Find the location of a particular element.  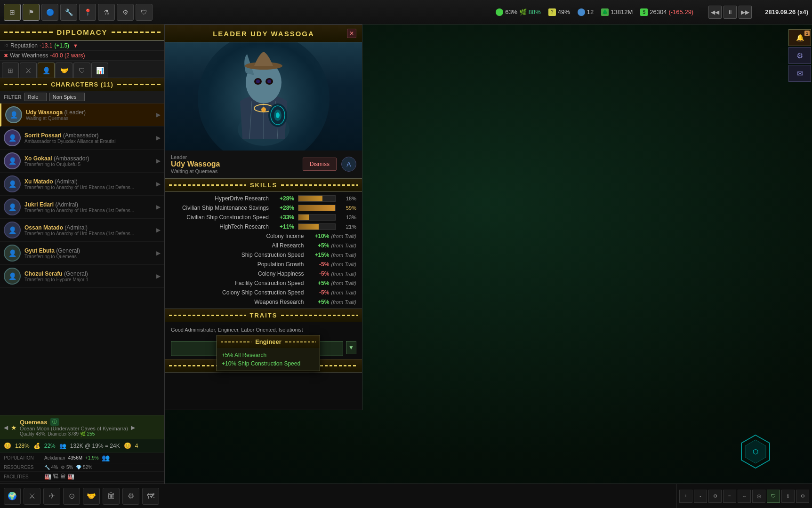

stat-colonies: 12 is located at coordinates (586, 12).